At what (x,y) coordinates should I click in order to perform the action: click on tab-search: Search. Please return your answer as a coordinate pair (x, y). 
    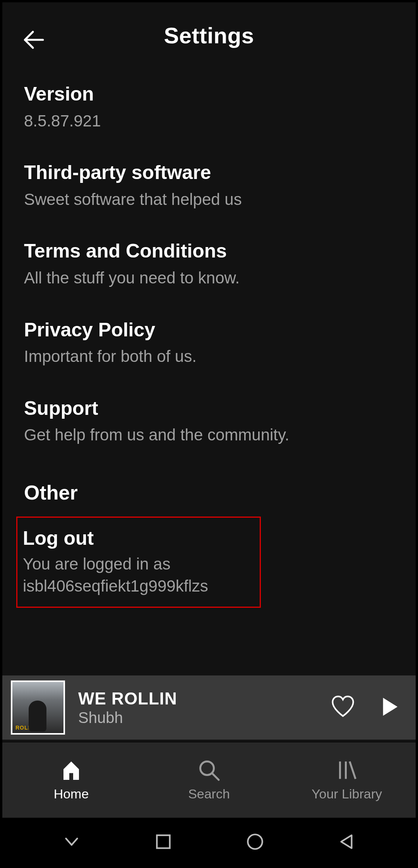
    Looking at the image, I should click on (209, 780).